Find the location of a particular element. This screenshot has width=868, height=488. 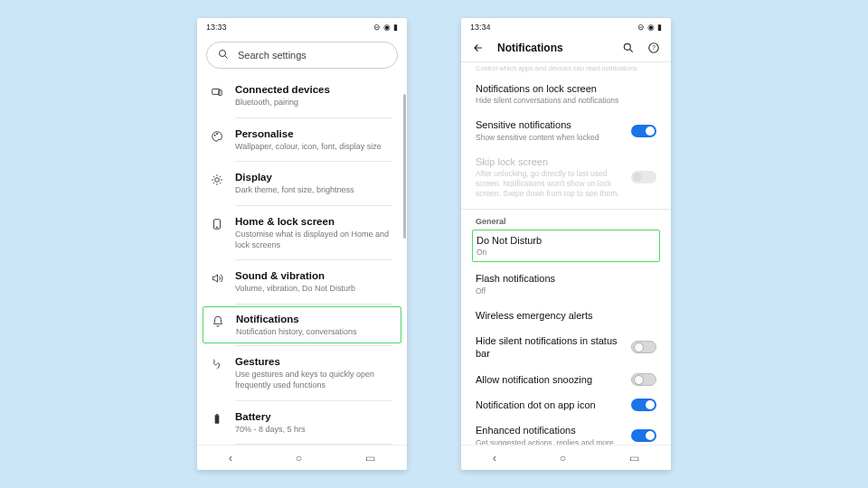

row-enhanced-notifications: Enhanced notifications Get suggested act… is located at coordinates (566, 431).